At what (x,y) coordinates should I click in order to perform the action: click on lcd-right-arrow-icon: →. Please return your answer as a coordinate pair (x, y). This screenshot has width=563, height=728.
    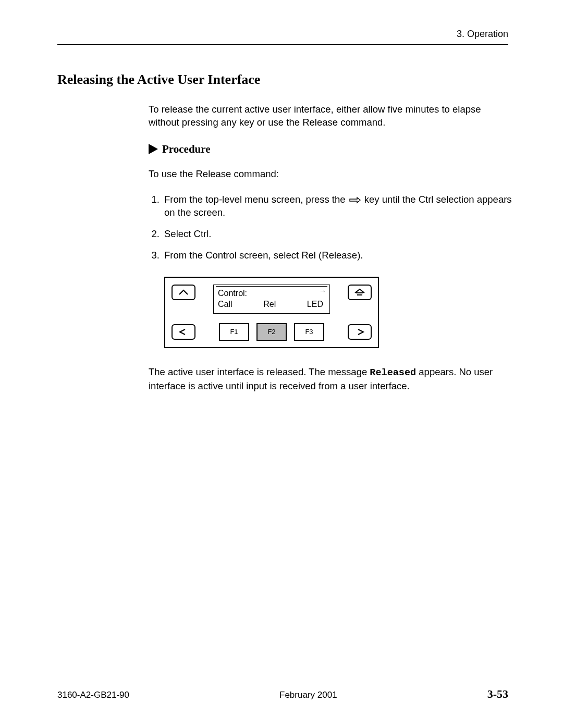
    Looking at the image, I should click on (323, 291).